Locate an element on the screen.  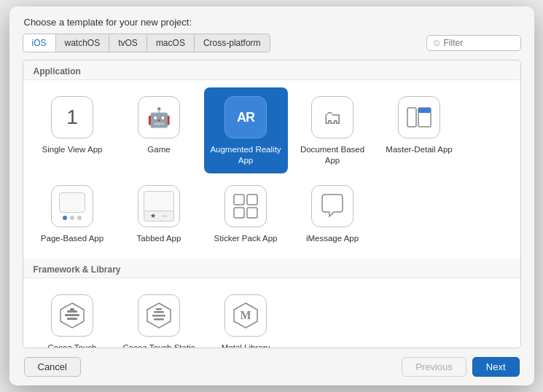
filter-icon: ⊙ is located at coordinates (437, 43).